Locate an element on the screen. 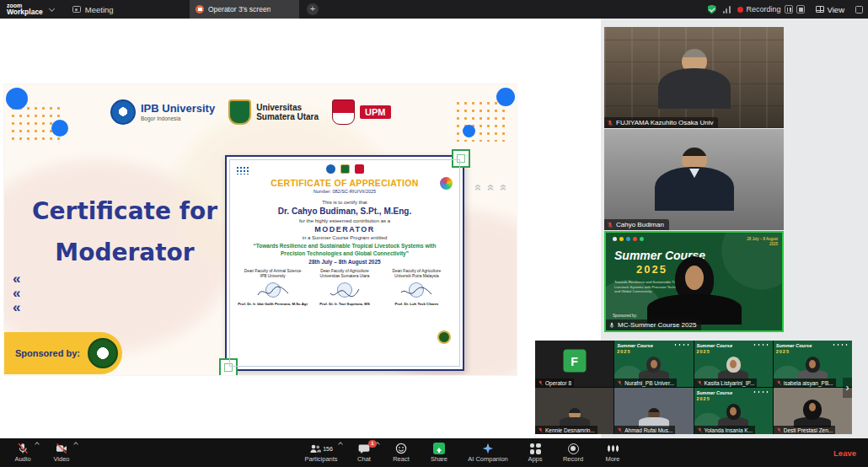  participant-tile: Summer Course 2025 isabela aisyan_PB... is located at coordinates (812, 364).